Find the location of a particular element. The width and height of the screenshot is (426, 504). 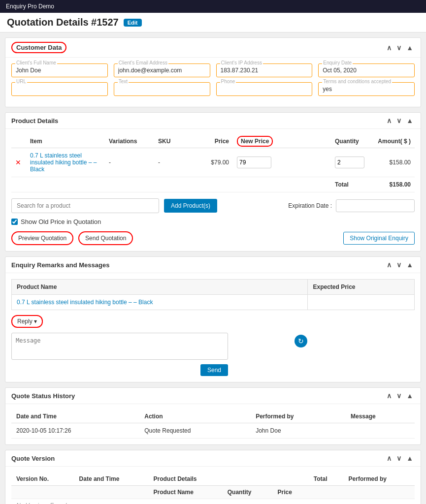

col-sku-header: SKU is located at coordinates (174, 142).